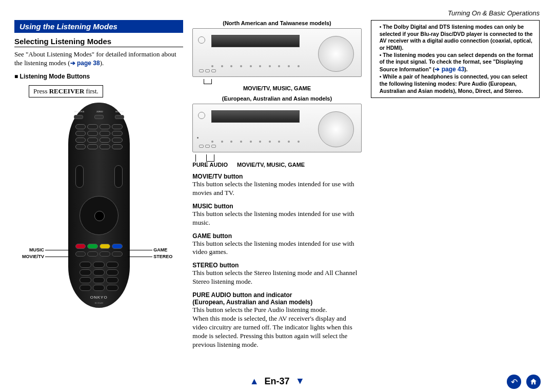  What do you see at coordinates (98, 41) in the screenshot?
I see `subsection-heading: Selecting Listening Modes` at bounding box center [98, 41].